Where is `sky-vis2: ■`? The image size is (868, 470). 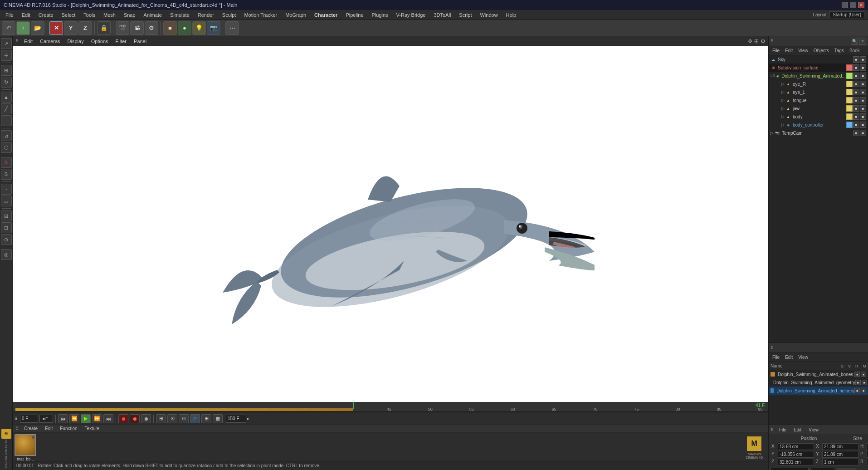
sky-vis2: ■ is located at coordinates (863, 59).